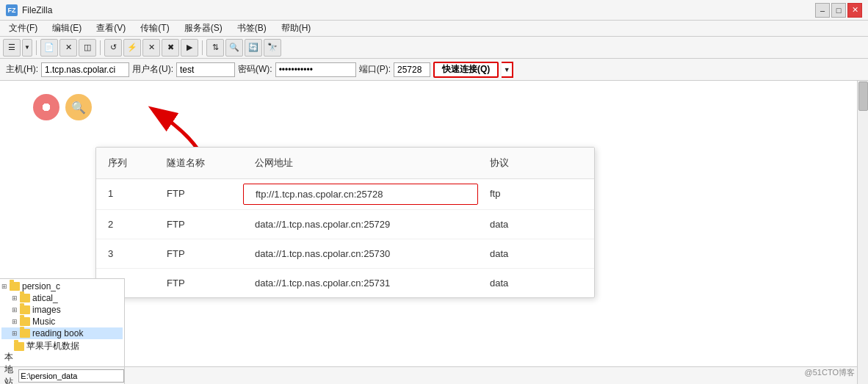 The image size is (868, 384). Describe the element at coordinates (62, 322) in the screenshot. I see `file-tree: ⊞ persion_c ⊞ atical_ ⊞ images ⊞ Music ⊞…` at that location.